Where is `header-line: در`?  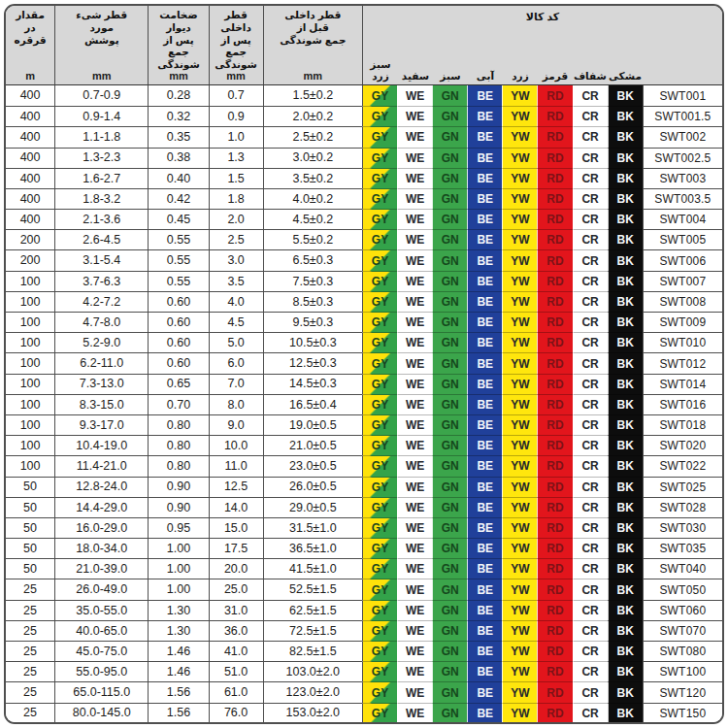 header-line: در is located at coordinates (31, 27).